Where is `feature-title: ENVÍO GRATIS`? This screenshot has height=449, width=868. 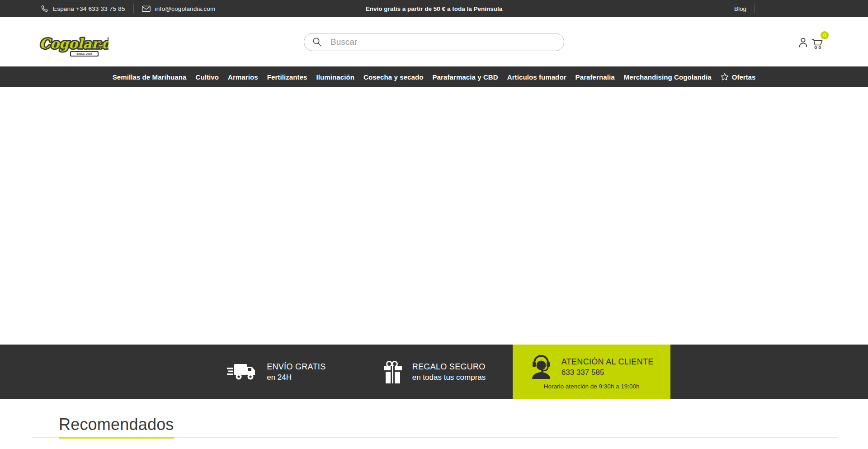 feature-title: ENVÍO GRATIS is located at coordinates (296, 367).